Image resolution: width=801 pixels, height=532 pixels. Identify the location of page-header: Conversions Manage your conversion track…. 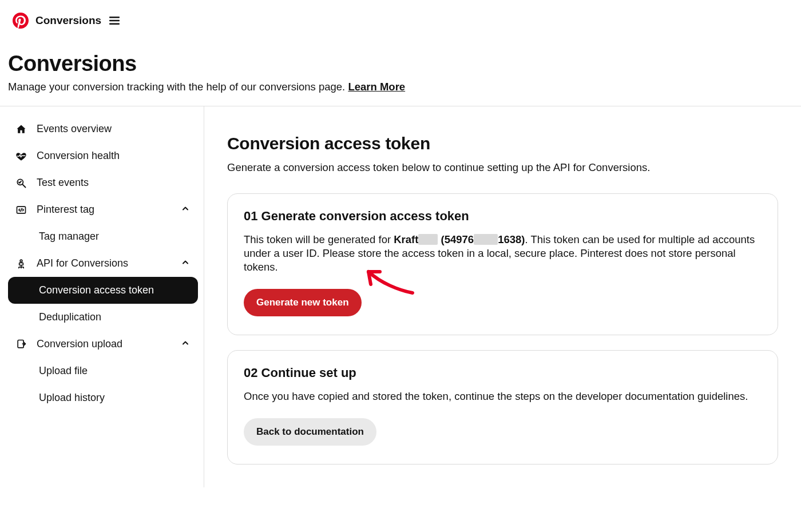
(400, 63).